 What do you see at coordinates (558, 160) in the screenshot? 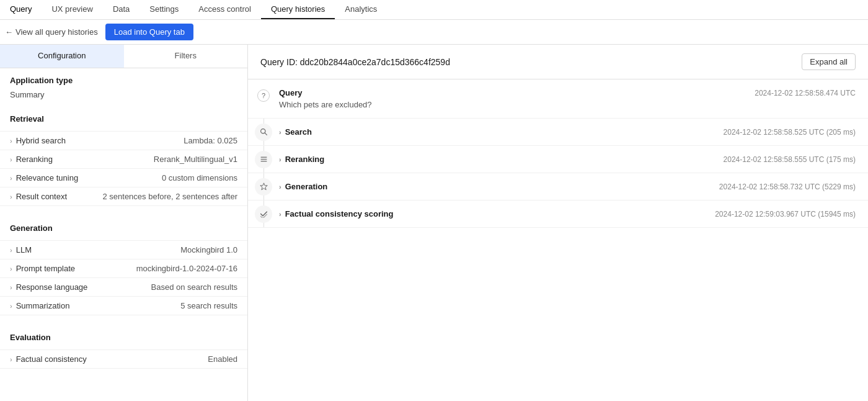
I see `step-row-reranking: › Reranking 2024-12-02 12:58:58.555 UTC …` at bounding box center [558, 160].